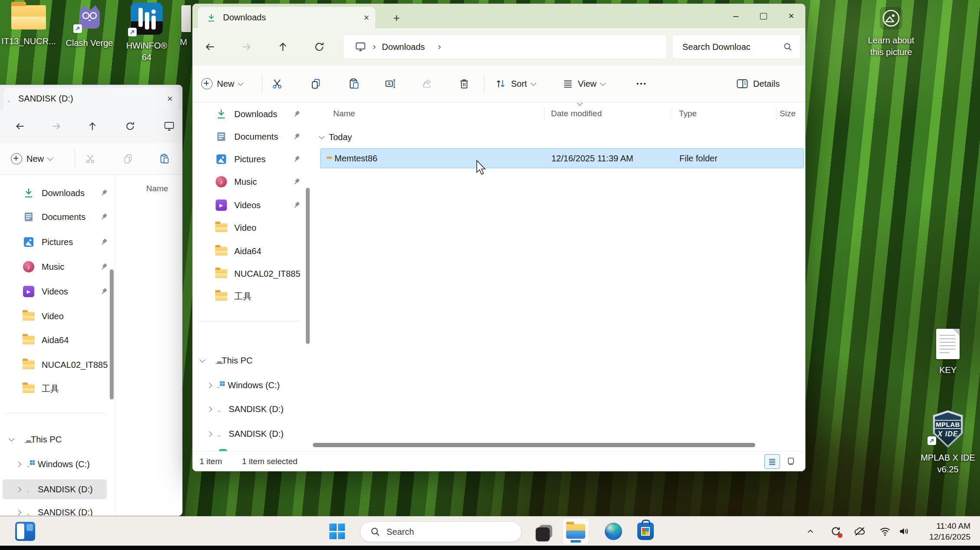 This screenshot has height=550, width=980. I want to click on store-taskbar-button, so click(646, 531).